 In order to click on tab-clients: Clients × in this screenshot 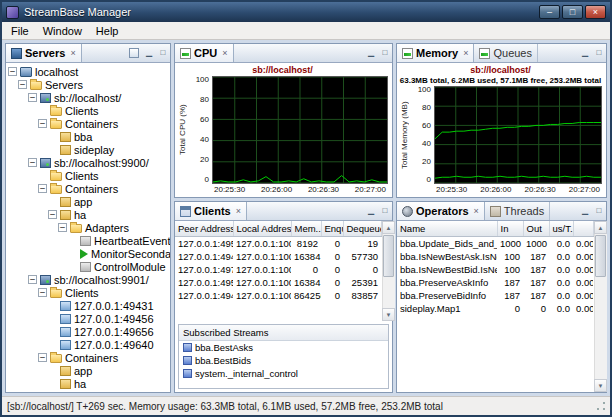, I will do `click(211, 211)`.